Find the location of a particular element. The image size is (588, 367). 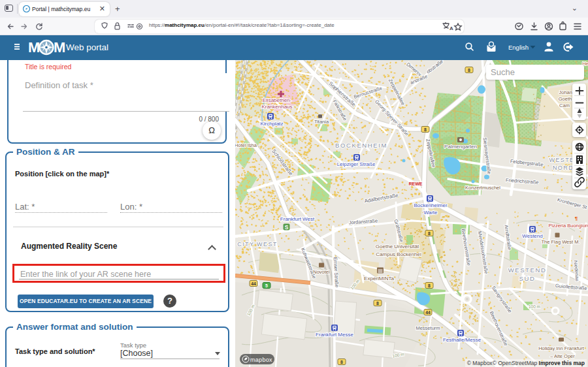

svg-text: Festhalle/Messe is located at coordinates (463, 340).